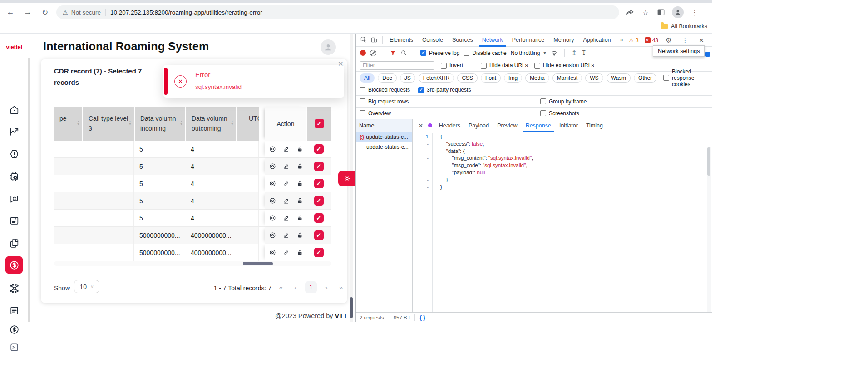  What do you see at coordinates (709, 162) in the screenshot?
I see `response-scroll-thumb` at bounding box center [709, 162].